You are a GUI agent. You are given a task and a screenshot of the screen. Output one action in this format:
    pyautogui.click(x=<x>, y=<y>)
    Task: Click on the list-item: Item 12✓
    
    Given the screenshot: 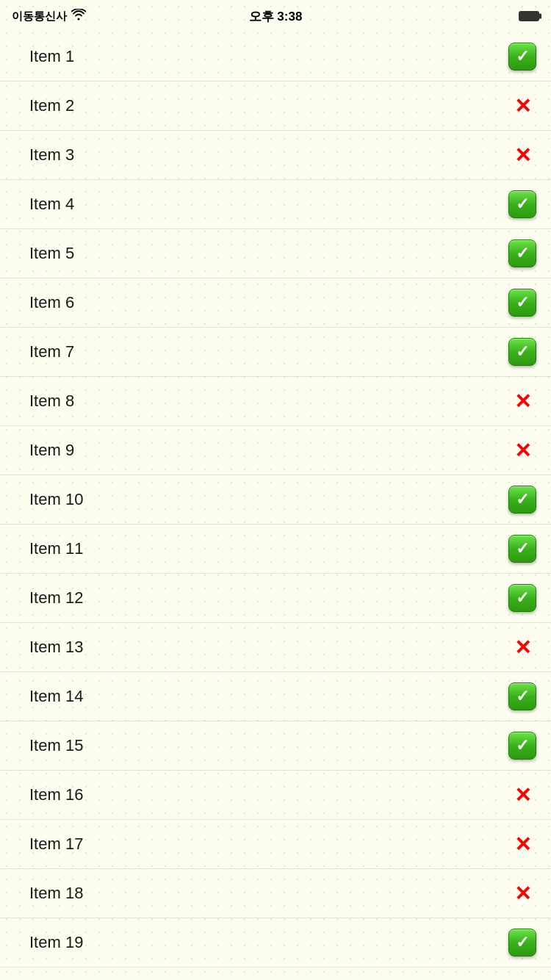 What is the action you would take?
    pyautogui.click(x=276, y=598)
    